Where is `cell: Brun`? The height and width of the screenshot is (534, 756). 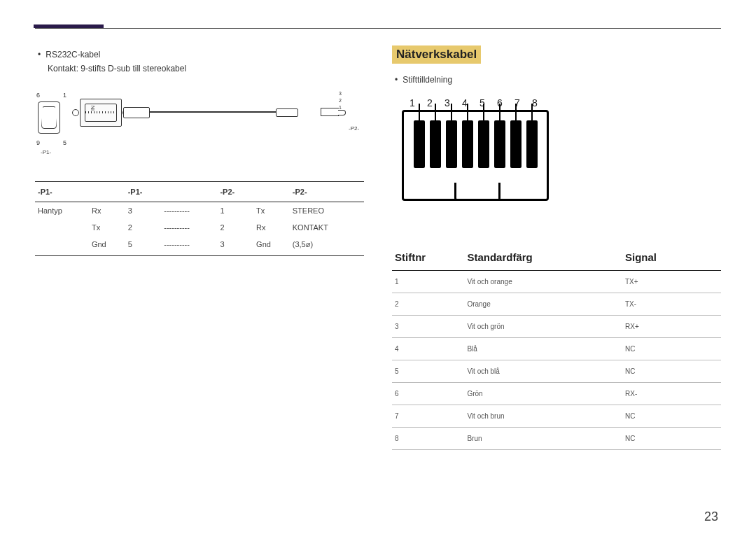 cell: Brun is located at coordinates (543, 439).